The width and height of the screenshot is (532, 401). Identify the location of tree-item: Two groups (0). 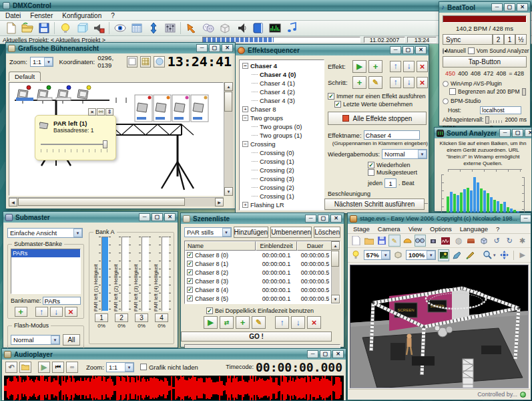
(282, 127).